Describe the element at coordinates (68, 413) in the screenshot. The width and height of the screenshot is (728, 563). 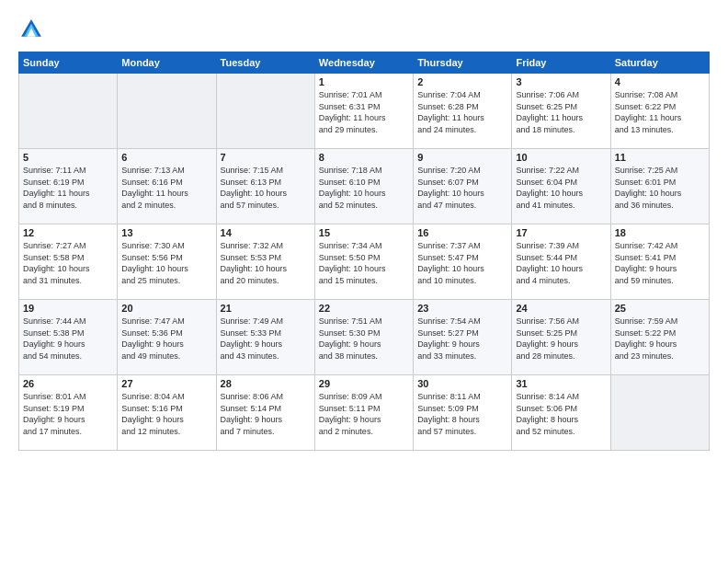
I see `calendar-cell: 26Sunrise: 8:01 AM Sunset: 5:19 PM Dayli…` at that location.